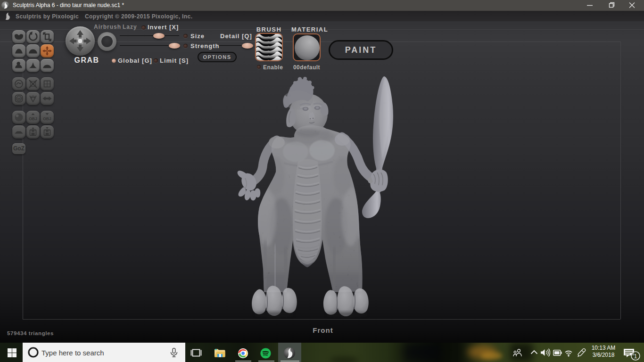 Image resolution: width=644 pixels, height=362 pixels. What do you see at coordinates (636, 356) in the screenshot?
I see `svg-text: 1` at bounding box center [636, 356].